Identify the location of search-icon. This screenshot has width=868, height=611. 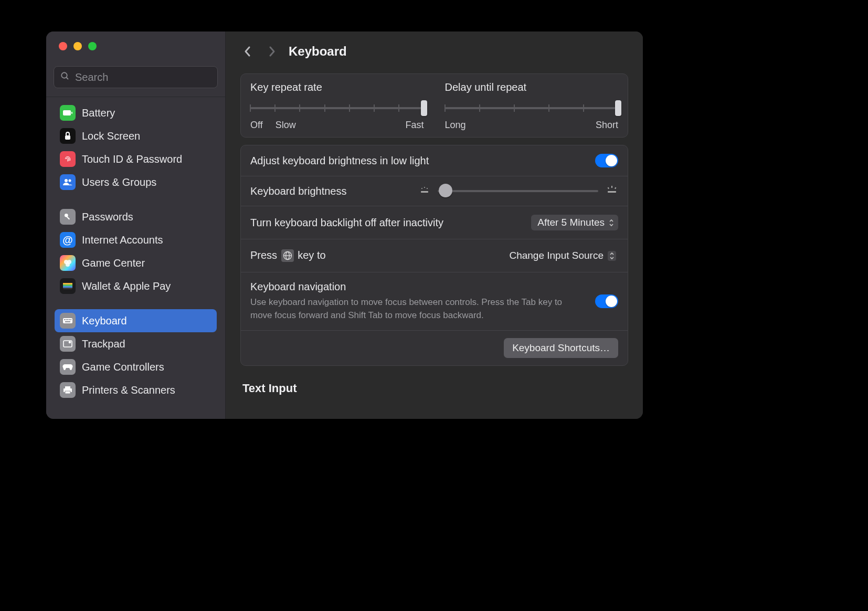
(65, 77).